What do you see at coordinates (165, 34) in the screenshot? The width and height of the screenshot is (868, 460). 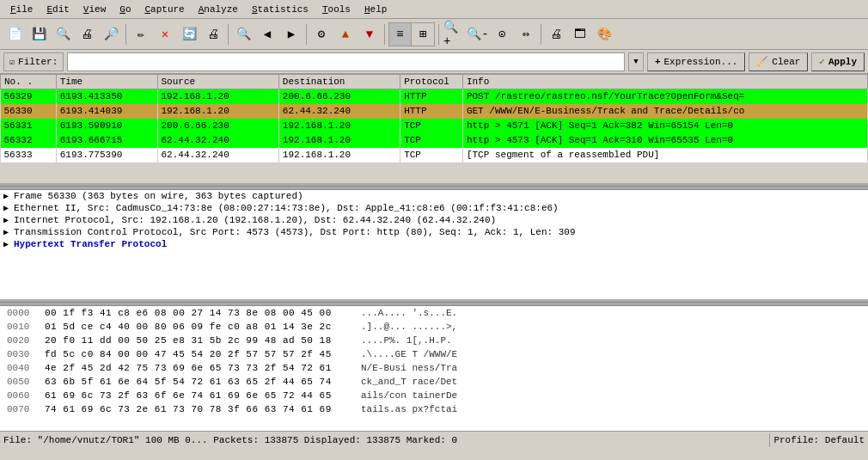 I see `delete-button: ✕` at bounding box center [165, 34].